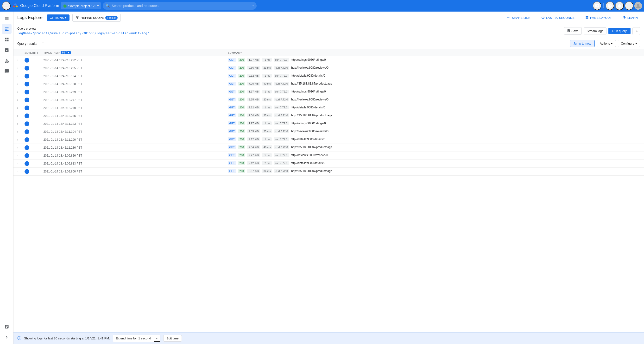  What do you see at coordinates (636, 31) in the screenshot?
I see `collapse-icon: ⇅` at bounding box center [636, 31].